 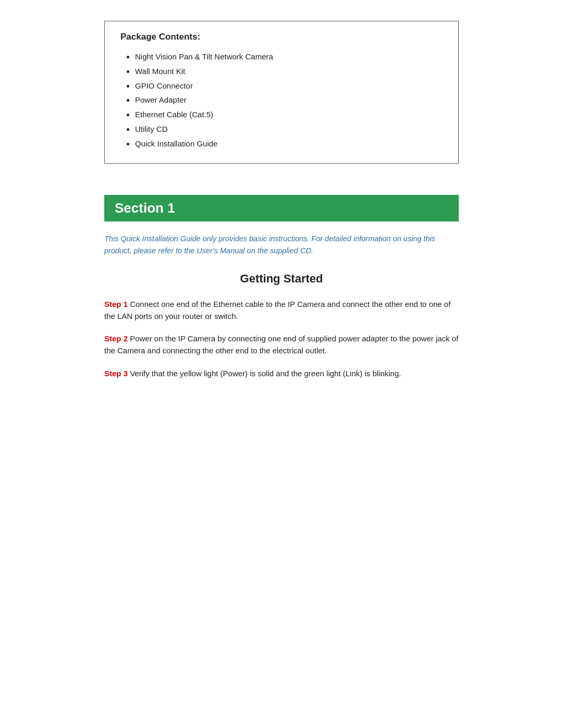 What do you see at coordinates (282, 311) in the screenshot?
I see `step-1: Step 1 Connect one end of the Ethernet c…` at bounding box center [282, 311].